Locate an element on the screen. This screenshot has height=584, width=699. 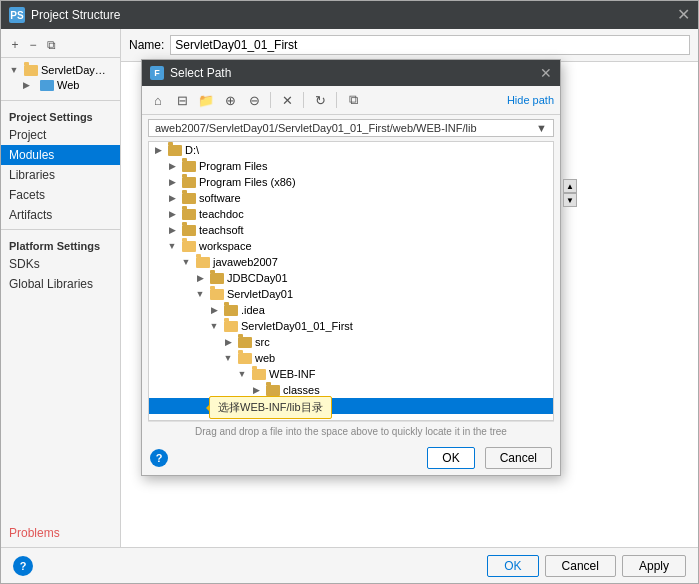
workspace-folder-icon is located at coordinates (189, 246).